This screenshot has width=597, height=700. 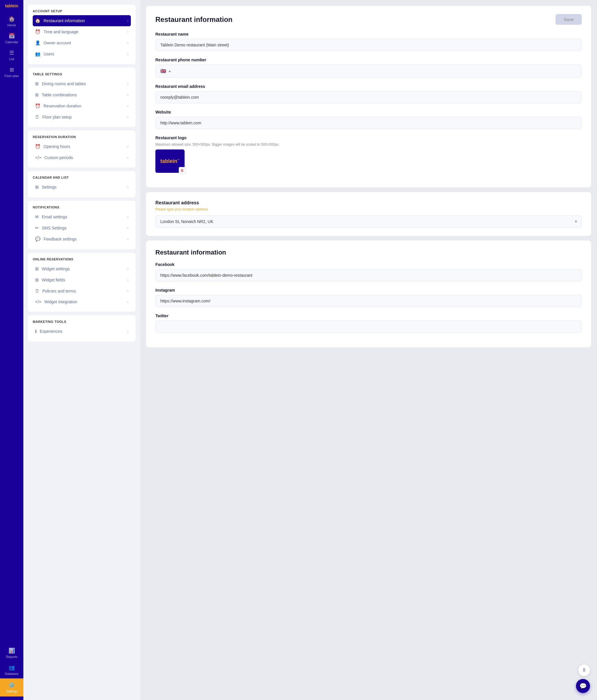 What do you see at coordinates (368, 94) in the screenshot?
I see `restaurant-email-group: Restaurant email address` at bounding box center [368, 94].